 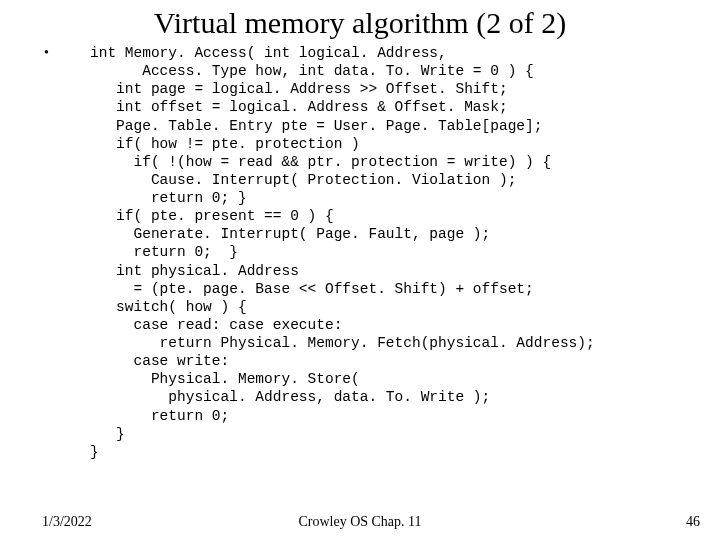 I want to click on slide-title: Virtual memory algorithm (2 of 2), so click(x=360, y=22).